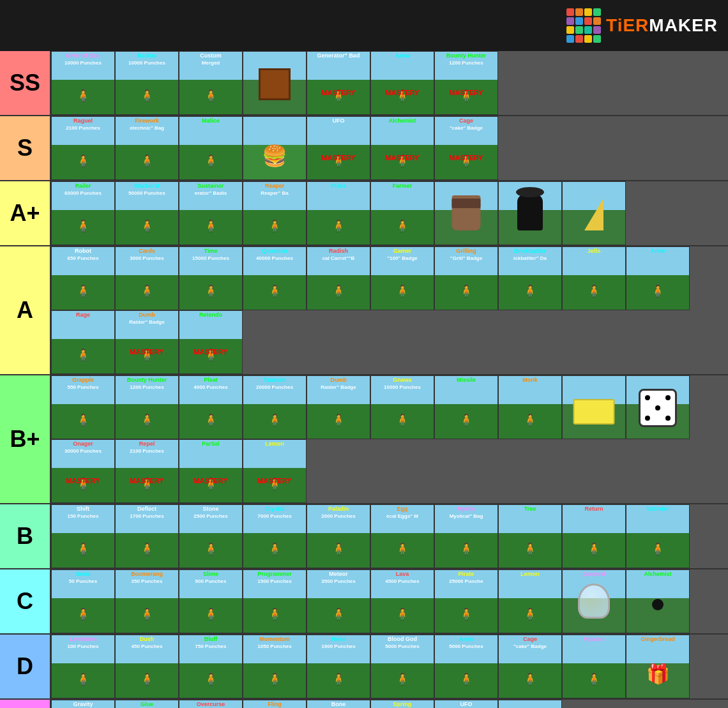 The image size is (728, 708). Describe the element at coordinates (211, 342) in the screenshot. I see `list-item: RetendoMASTERY🧍` at that location.